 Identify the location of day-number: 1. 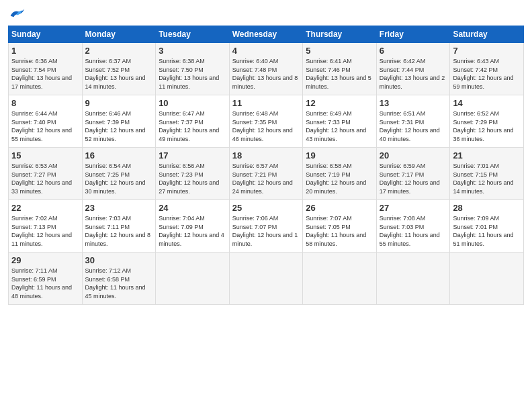
(46, 51).